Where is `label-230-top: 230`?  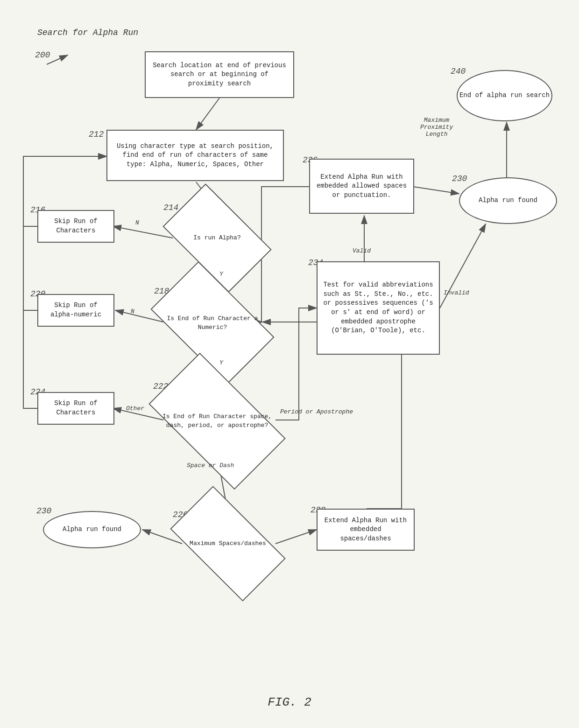 label-230-top: 230 is located at coordinates (459, 179).